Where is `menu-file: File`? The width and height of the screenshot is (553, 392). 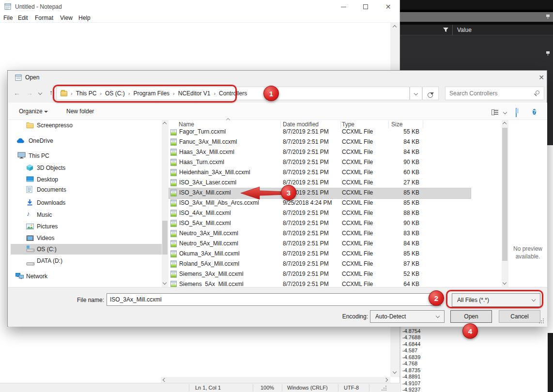
menu-file: File is located at coordinates (8, 18).